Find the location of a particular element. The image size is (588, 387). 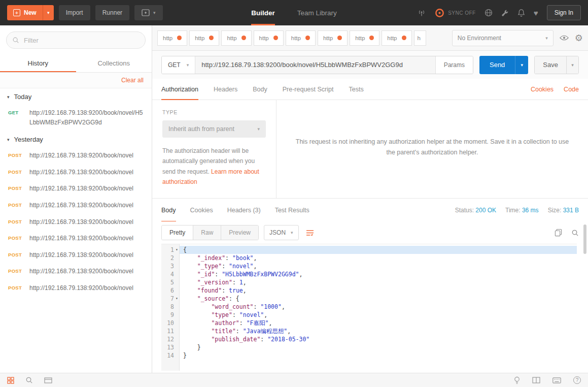

favorites-heart-icon: ♥ is located at coordinates (536, 13).